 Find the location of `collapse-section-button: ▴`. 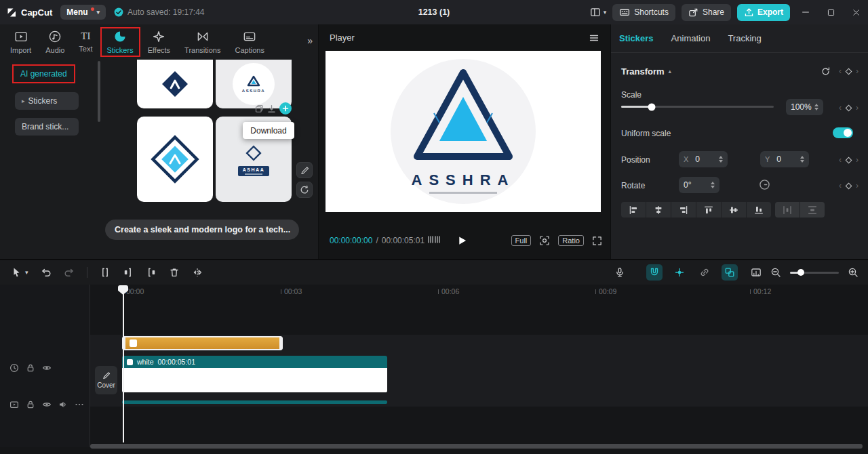

collapse-section-button: ▴ is located at coordinates (670, 71).